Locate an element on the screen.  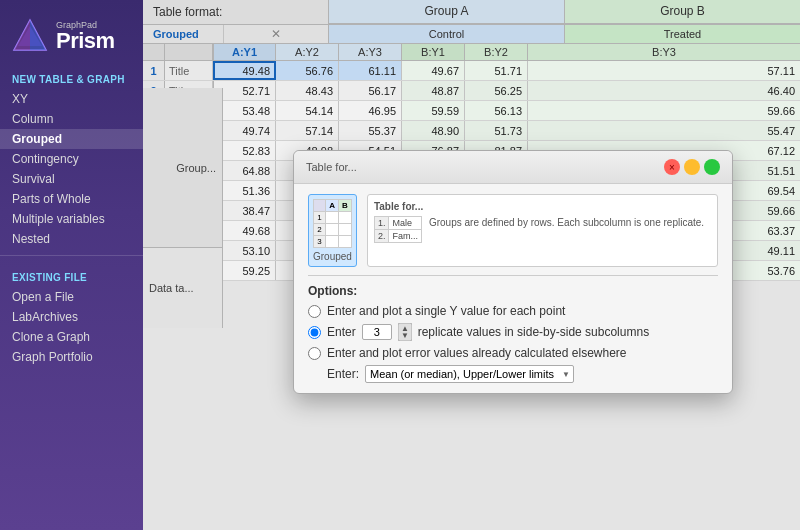
mini-preview-table: 1.Male 2.Fam... is located at coordinates (398, 230).